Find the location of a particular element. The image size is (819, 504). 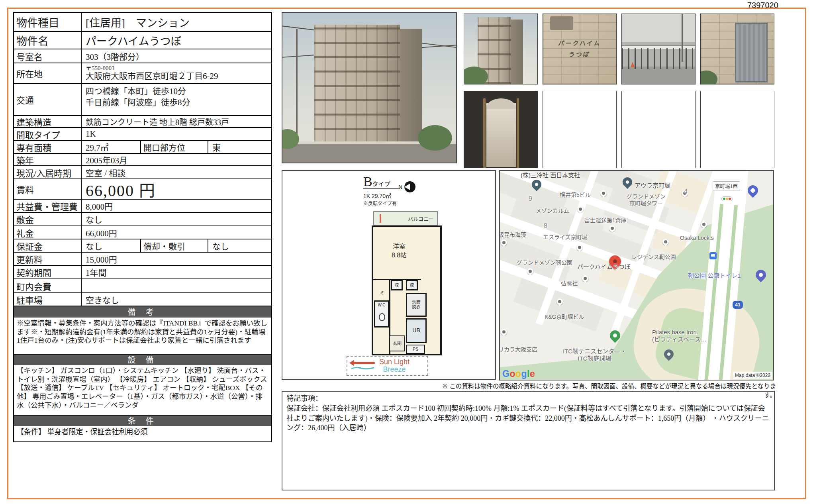

table-row: 敷金なし is located at coordinates (143, 220).